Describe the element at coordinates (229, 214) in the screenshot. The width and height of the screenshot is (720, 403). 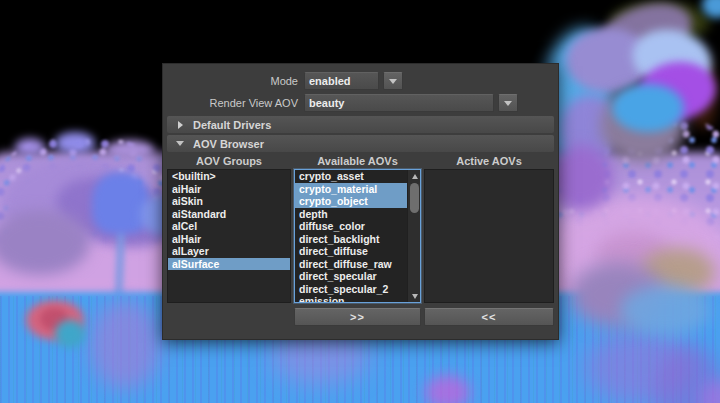
I see `list-item: aiStandard` at that location.